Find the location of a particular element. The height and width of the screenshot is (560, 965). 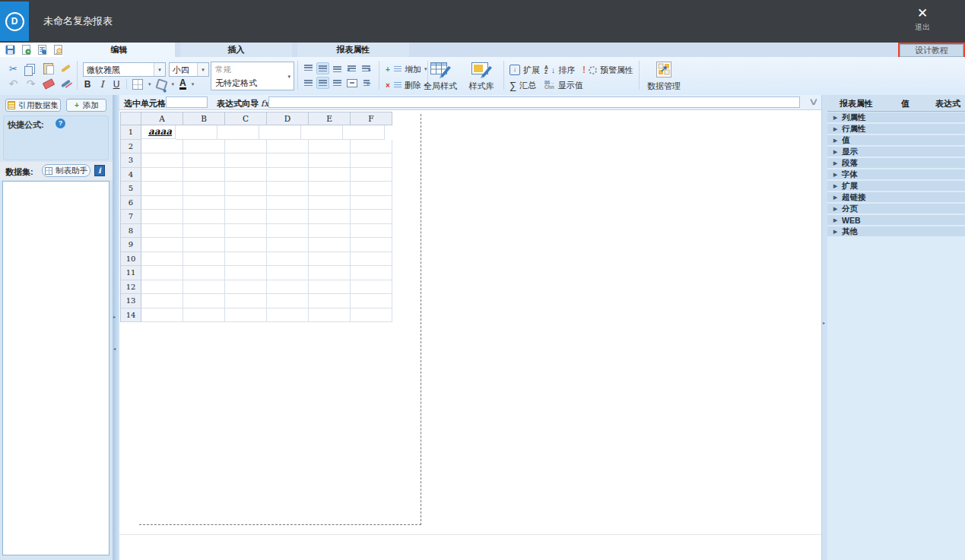

property-item-value: ▶值 is located at coordinates (896, 140).